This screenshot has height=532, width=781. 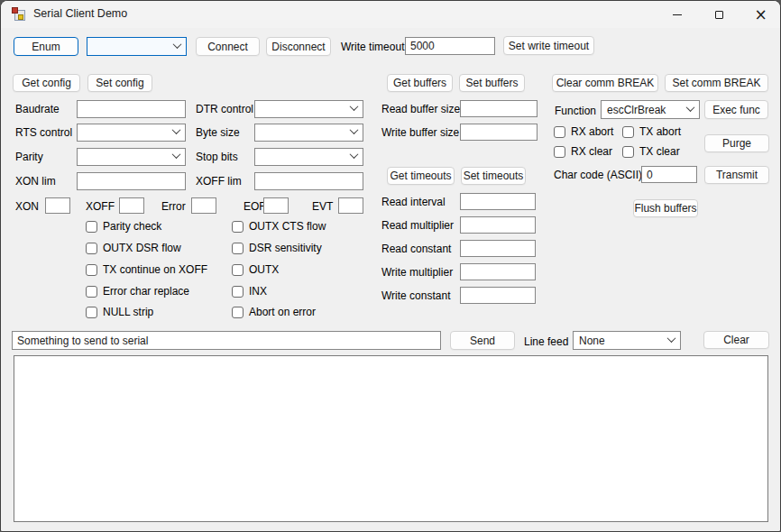 What do you see at coordinates (493, 176) in the screenshot?
I see `set-timeouts-button: Set timeouts` at bounding box center [493, 176].